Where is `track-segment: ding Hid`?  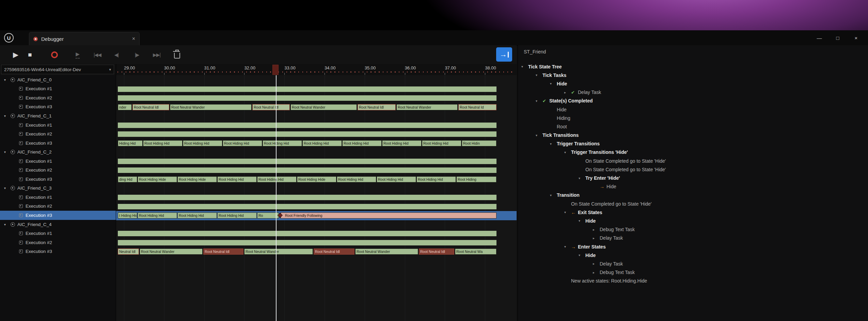 track-segment: ding Hid is located at coordinates (127, 179).